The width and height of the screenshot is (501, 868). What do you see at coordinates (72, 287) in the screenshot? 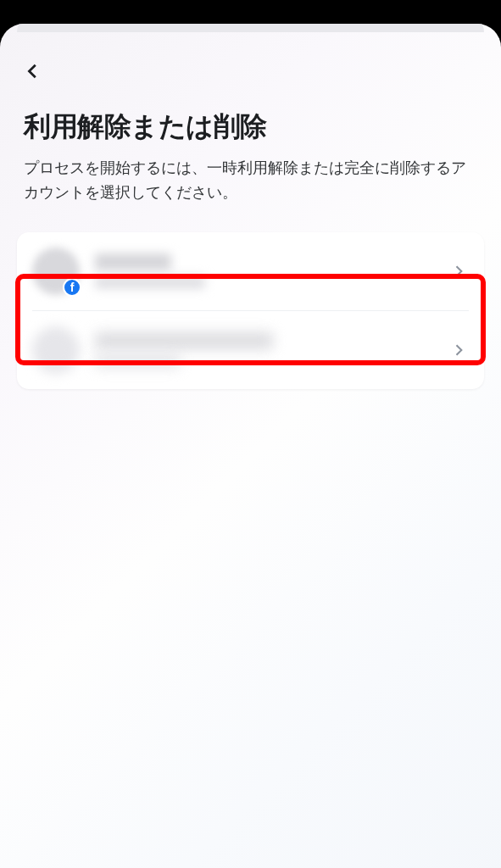
I see `facebook-badge-icon: f` at bounding box center [72, 287].